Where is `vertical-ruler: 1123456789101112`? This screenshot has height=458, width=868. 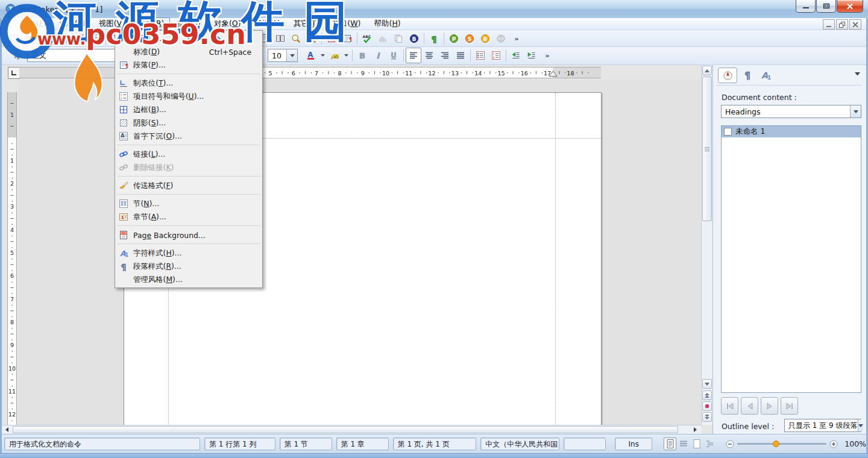
vertical-ruler: 1123456789101112 is located at coordinates (12, 259).